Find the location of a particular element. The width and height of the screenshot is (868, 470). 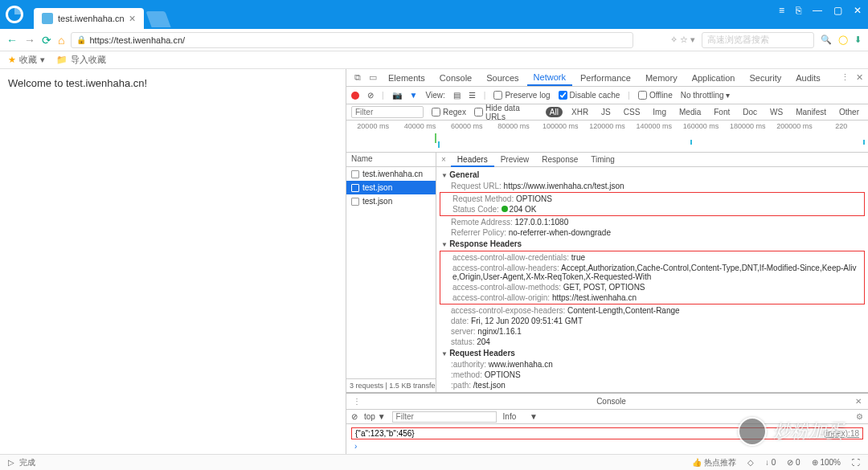

reload-button: ⟳ is located at coordinates (47, 40).